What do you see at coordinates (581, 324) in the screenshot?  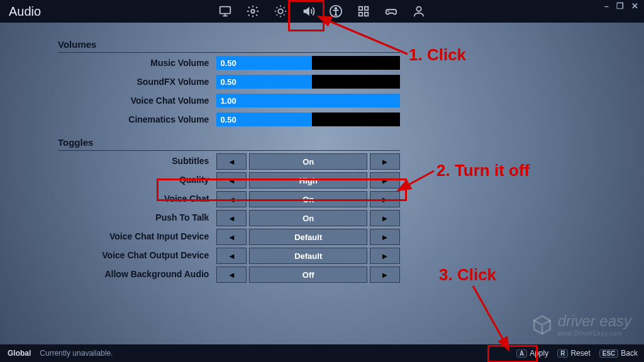 I see `watermark: driver easy www.DriverEasy.com` at bounding box center [581, 324].